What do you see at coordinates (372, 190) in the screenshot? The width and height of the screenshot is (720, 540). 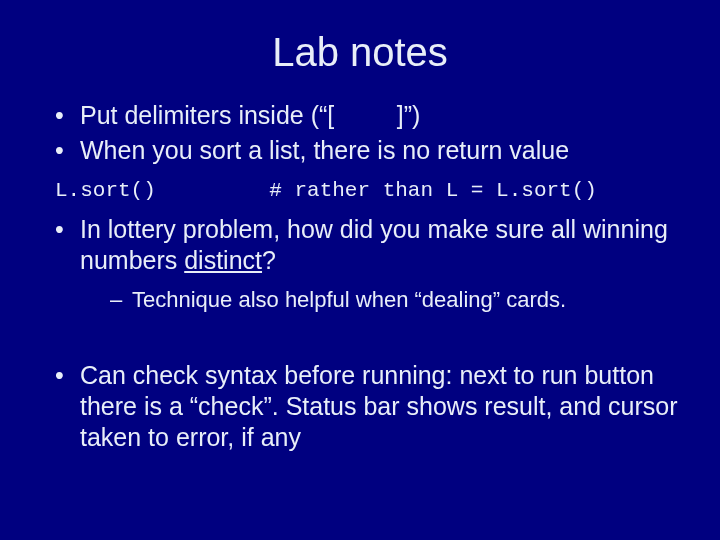 I see `code-line: L.sort() # rather than L = L.sort()` at bounding box center [372, 190].